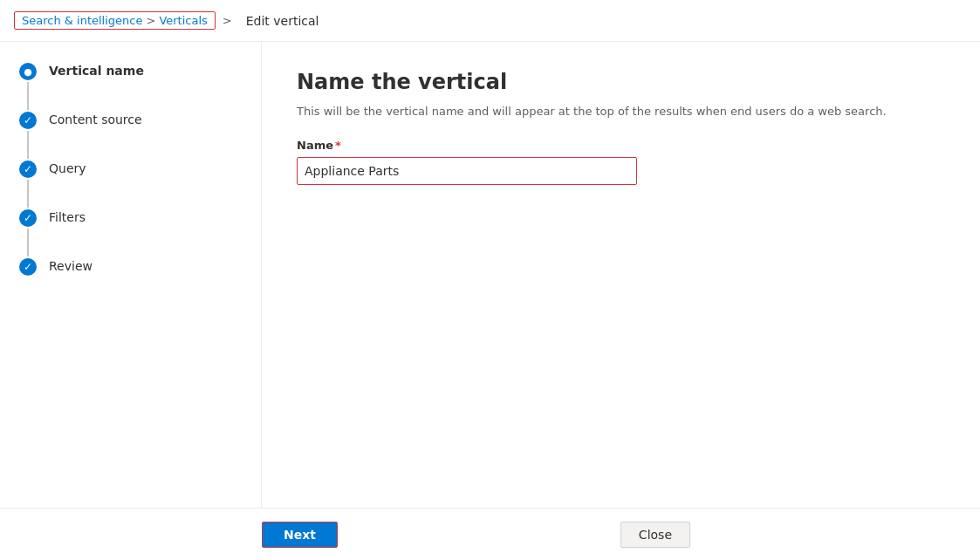 Image resolution: width=980 pixels, height=560 pixels. What do you see at coordinates (28, 169) in the screenshot?
I see `checkmark-3: ✓` at bounding box center [28, 169].